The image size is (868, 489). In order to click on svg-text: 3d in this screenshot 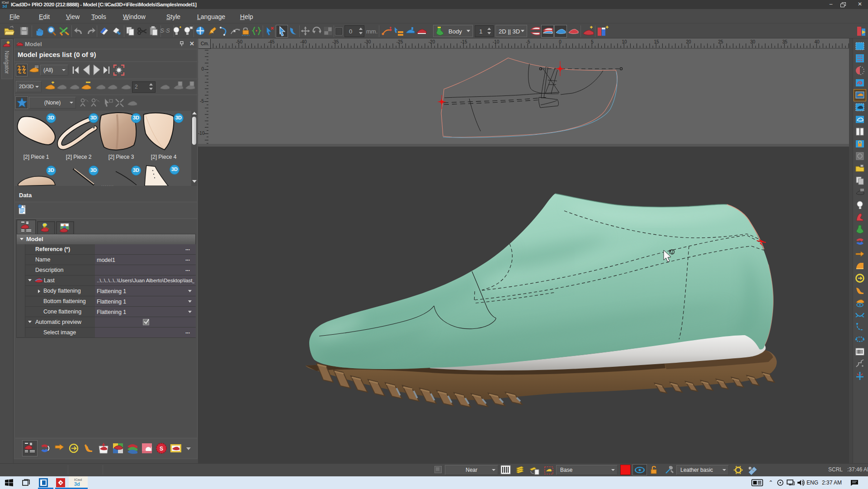, I will do `click(5, 6)`.